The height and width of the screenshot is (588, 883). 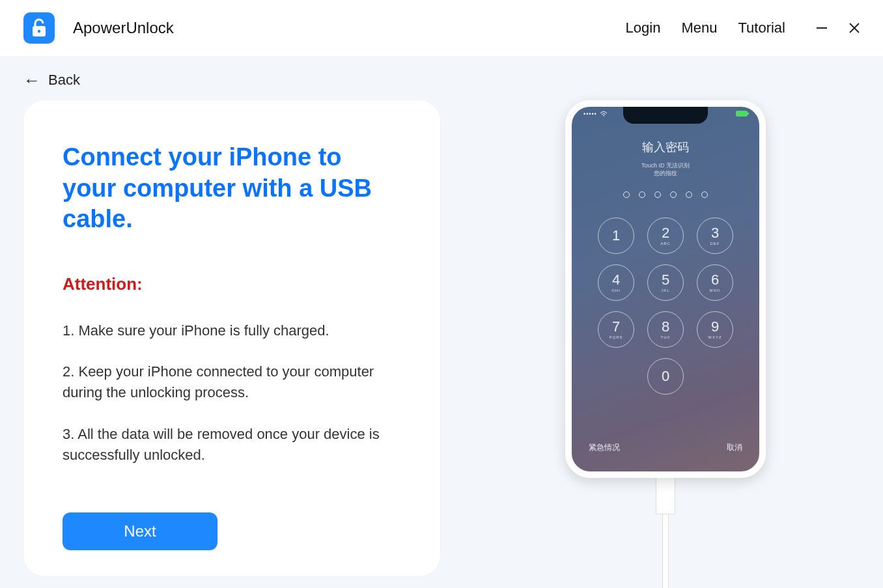 What do you see at coordinates (854, 28) in the screenshot?
I see `close-button` at bounding box center [854, 28].